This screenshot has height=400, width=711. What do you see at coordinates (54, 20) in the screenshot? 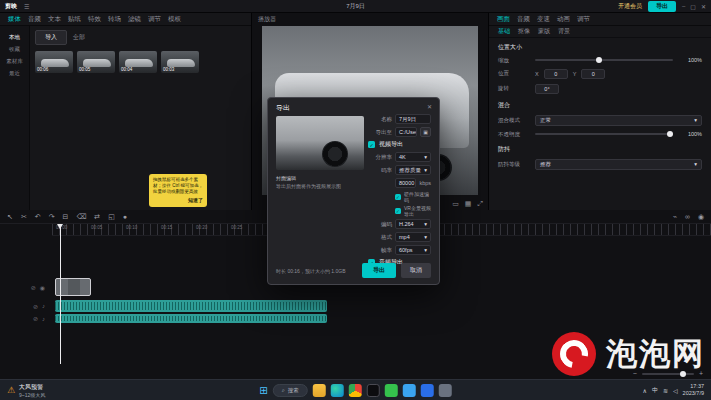
I see `tab-text: 文本` at bounding box center [54, 20].